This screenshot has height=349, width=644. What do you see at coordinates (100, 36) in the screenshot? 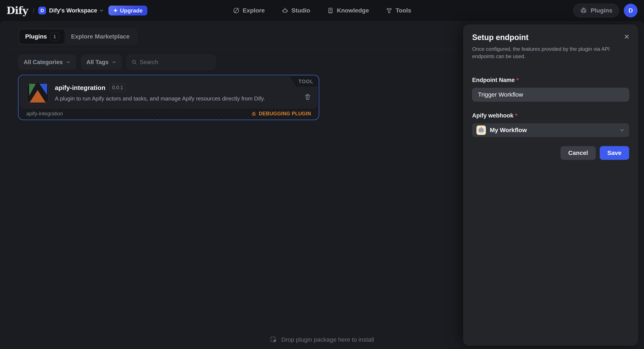
I see `tab-explore-marketplace: Explore Marketplace` at bounding box center [100, 36].